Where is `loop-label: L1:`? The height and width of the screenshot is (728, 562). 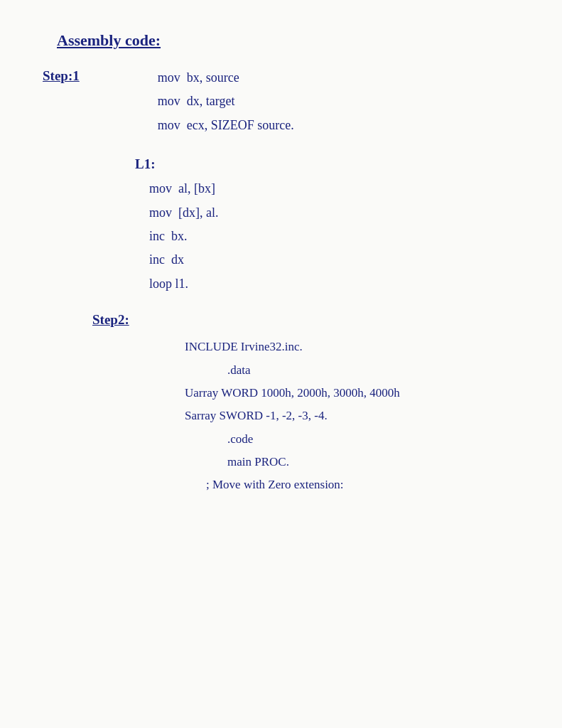 loop-label: L1: is located at coordinates (327, 165).